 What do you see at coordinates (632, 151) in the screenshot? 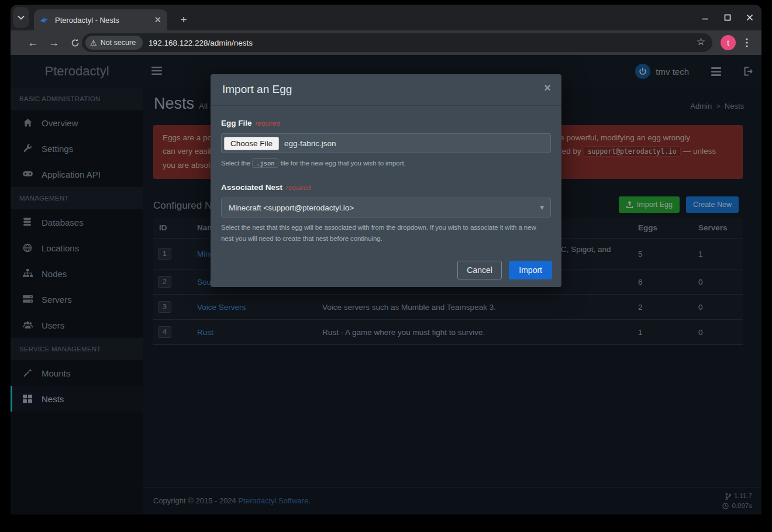
I see `alert-email-code: support@pterodactyl.io` at bounding box center [632, 151].